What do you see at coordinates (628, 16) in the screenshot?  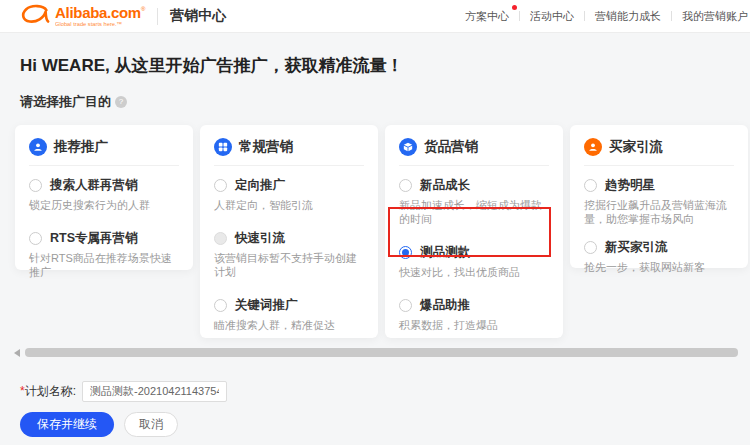 I see `nav-item-marketing-growth: 营销能力成长` at bounding box center [628, 16].